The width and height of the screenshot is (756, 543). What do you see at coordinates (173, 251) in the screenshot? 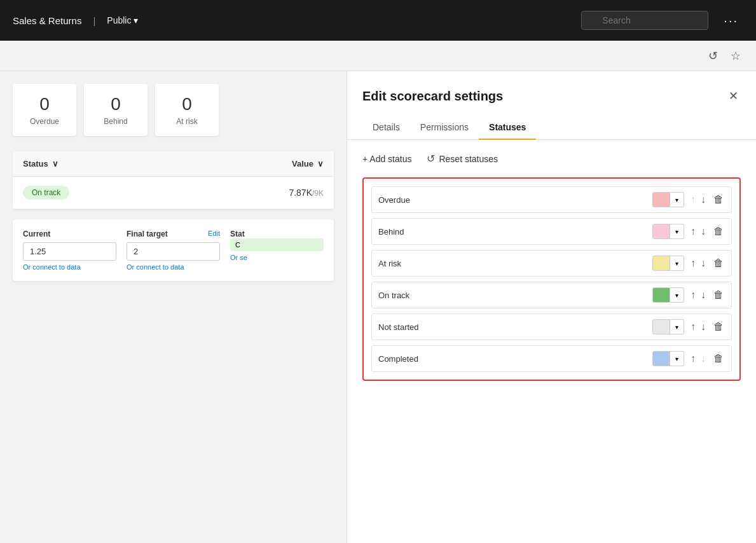
I see `bottom-section: Current Or connect to data Final target …` at bounding box center [173, 251].